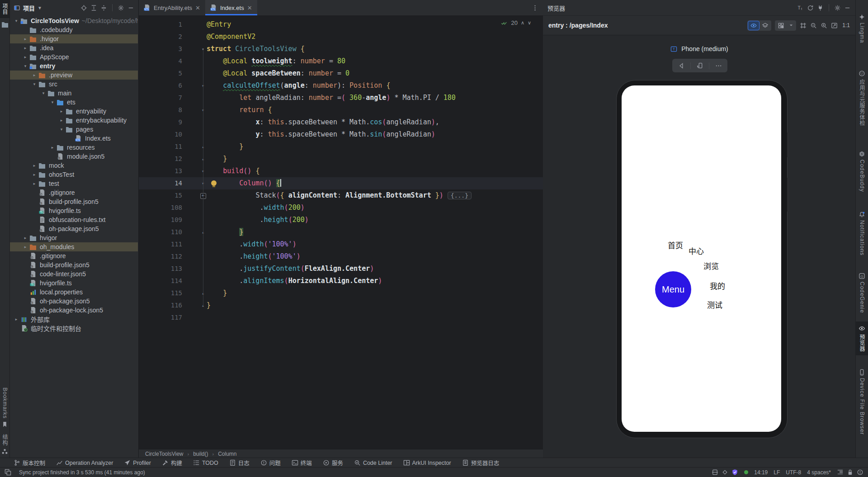  Describe the element at coordinates (765, 25) in the screenshot. I see `layers-icon` at that location.